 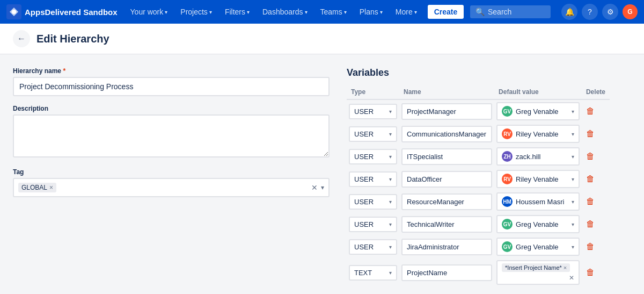 I want to click on back-icon: ←, so click(x=21, y=39).